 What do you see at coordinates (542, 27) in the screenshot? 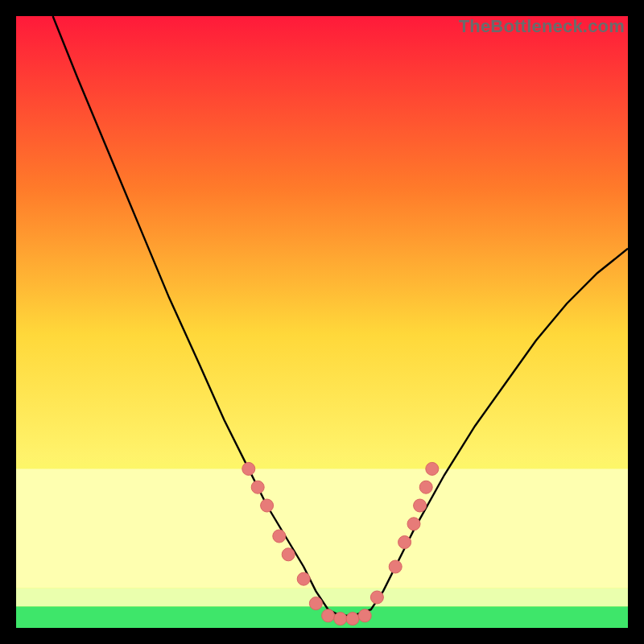
I see `watermark-label: TheBottleneck.com` at bounding box center [542, 27].